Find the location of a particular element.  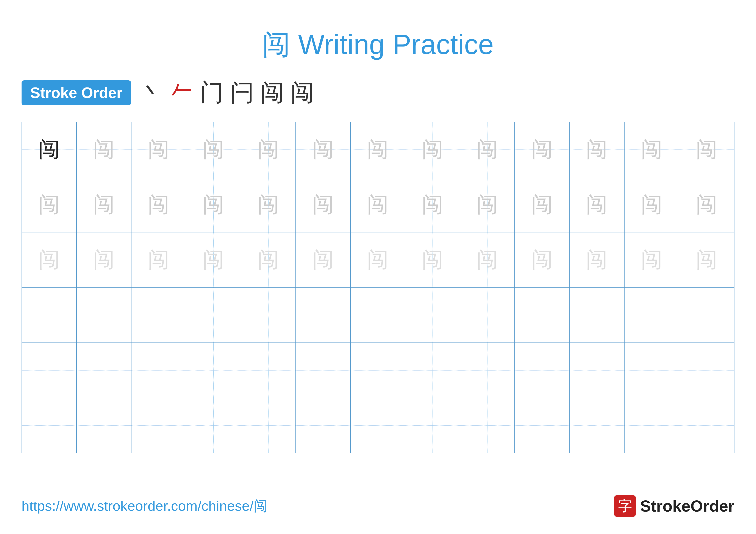

cell-2-9: 闯 is located at coordinates (487, 205).